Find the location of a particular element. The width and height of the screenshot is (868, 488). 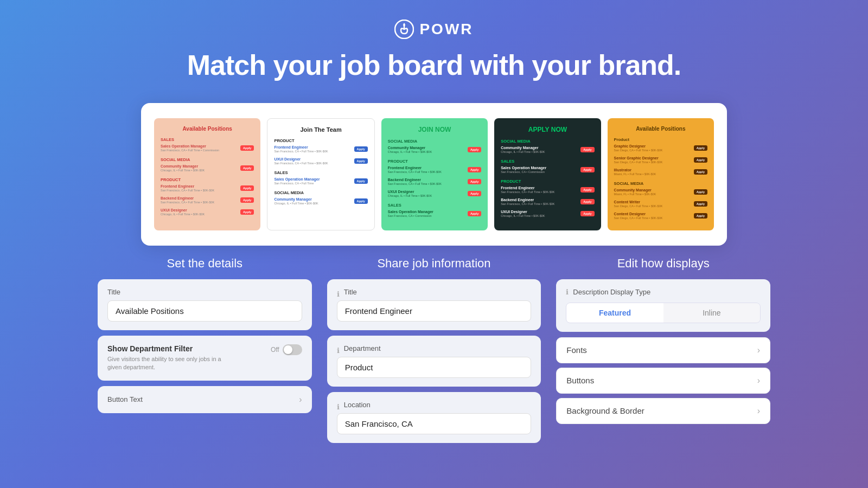

fonts-panel: Fonts › is located at coordinates (663, 350).